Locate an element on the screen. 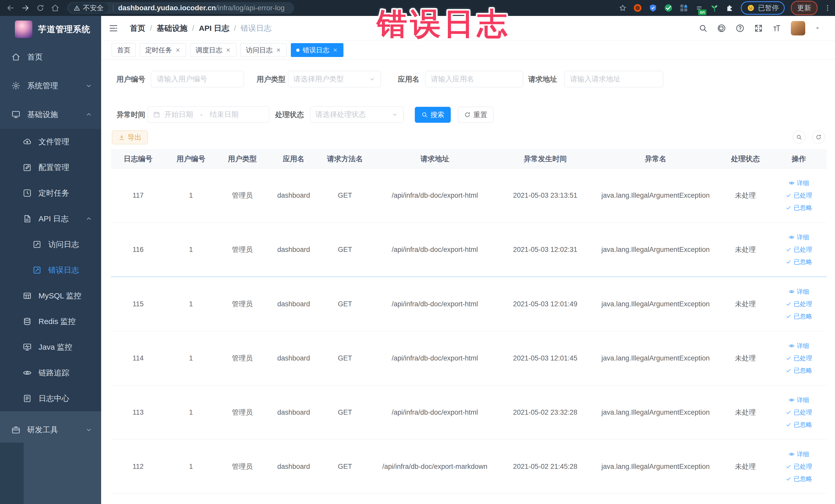 The width and height of the screenshot is (835, 504). browser-home-icon is located at coordinates (55, 8).